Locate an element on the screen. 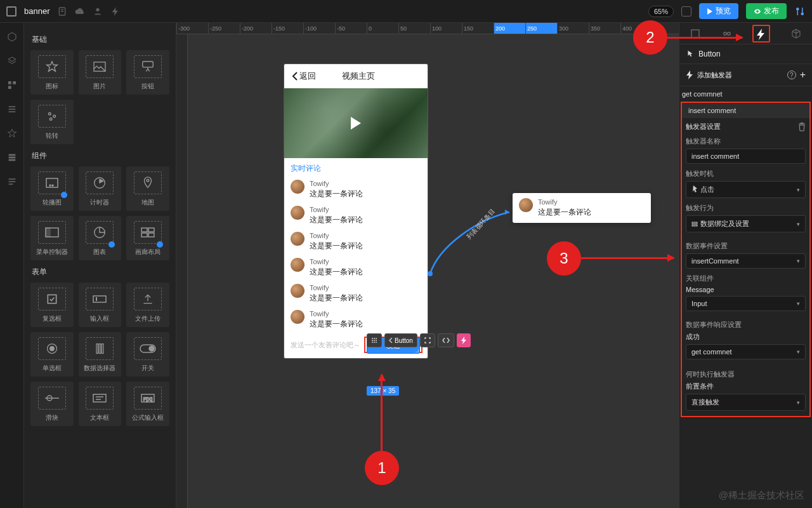 The width and height of the screenshot is (812, 508). comp-slider: 滑块 is located at coordinates (52, 404).